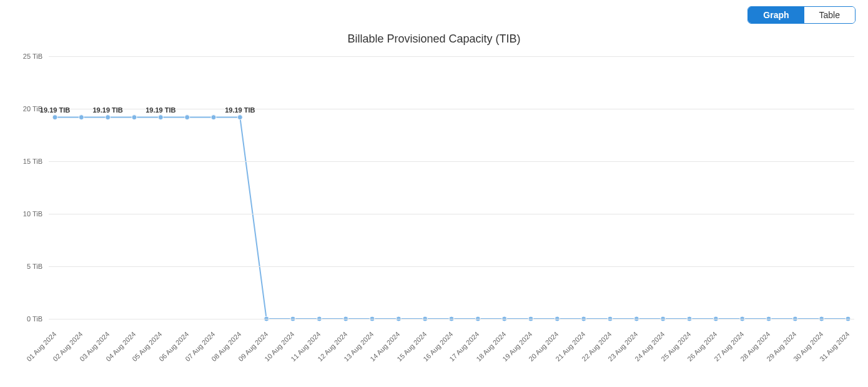 The image size is (868, 387). What do you see at coordinates (434, 39) in the screenshot?
I see `chart-title: Billable Provisioned Capacity (TIB)` at bounding box center [434, 39].